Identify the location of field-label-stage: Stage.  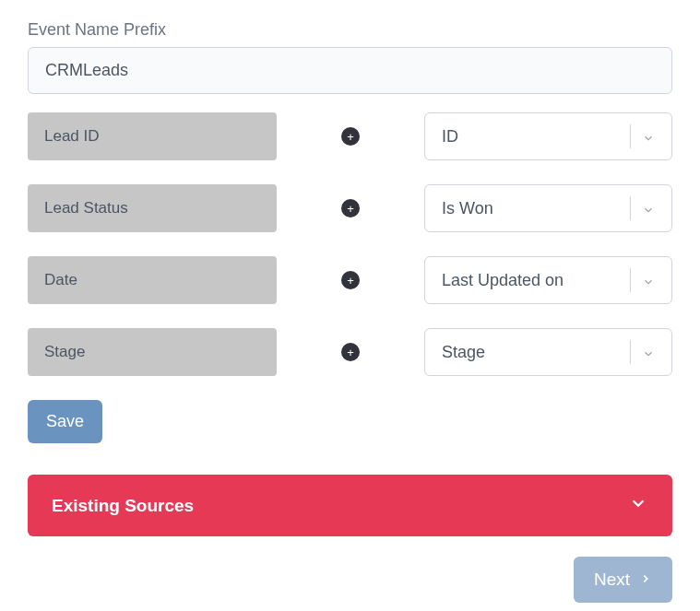
(152, 352).